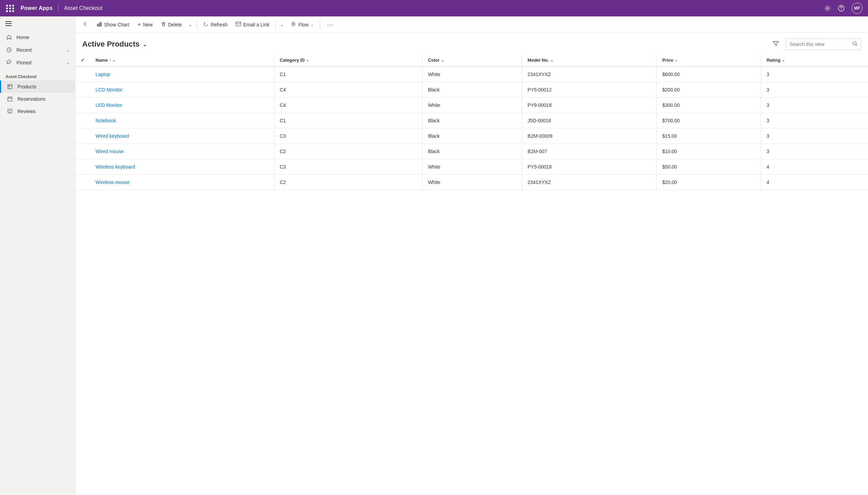 The image size is (868, 495). What do you see at coordinates (38, 111) in the screenshot?
I see `sidebar-item-reviews: Reviews` at bounding box center [38, 111].